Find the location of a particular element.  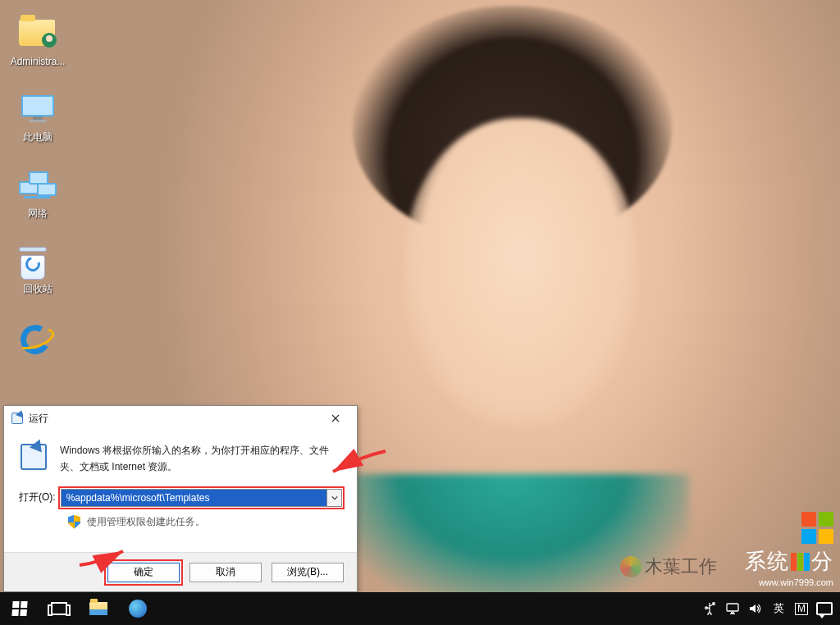

taskbar-app-file-explorer is located at coordinates (98, 609).